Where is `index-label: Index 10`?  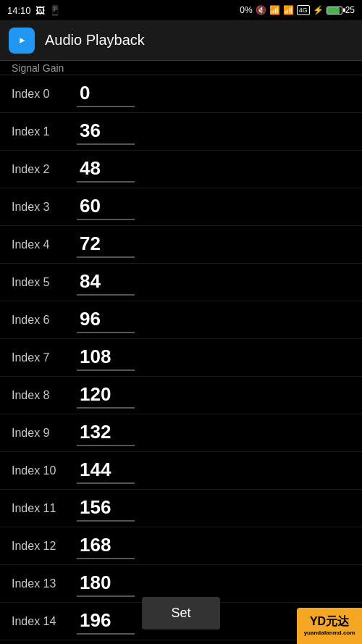 index-label: Index 10 is located at coordinates (44, 471).